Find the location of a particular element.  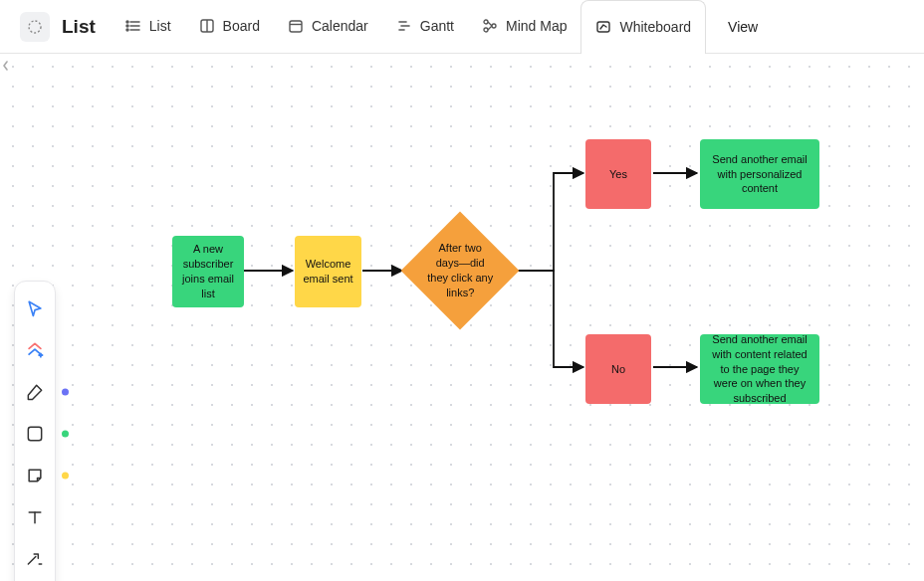

page-title: List is located at coordinates (79, 27).